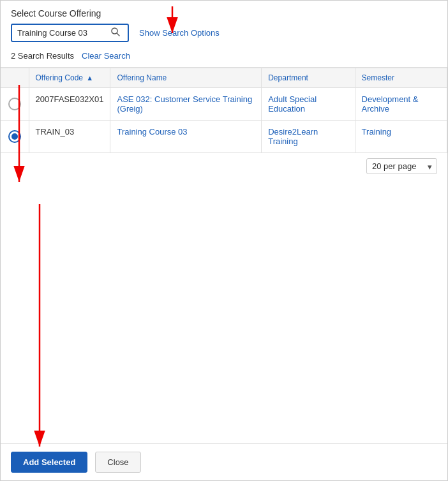  Describe the element at coordinates (152, 131) in the screenshot. I see `offering-name-link-2: Training Course 03` at that location.